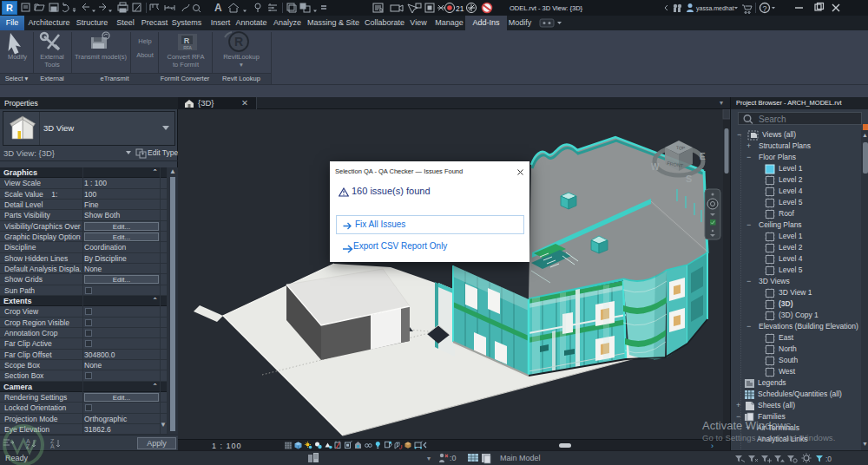 This screenshot has height=465, width=868. What do you see at coordinates (655, 167) in the screenshot?
I see `svg-text: W` at bounding box center [655, 167].